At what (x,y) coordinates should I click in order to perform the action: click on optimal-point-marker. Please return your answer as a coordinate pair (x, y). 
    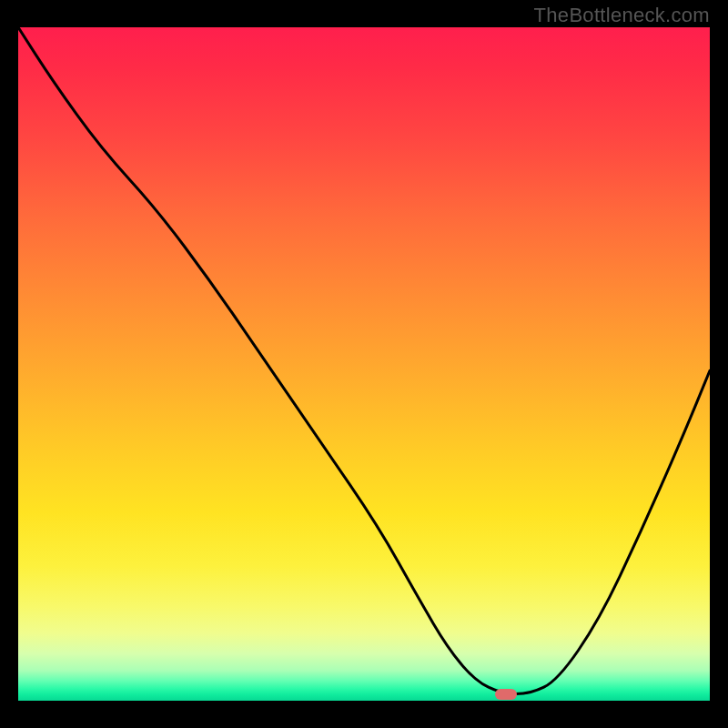
    Looking at the image, I should click on (506, 694).